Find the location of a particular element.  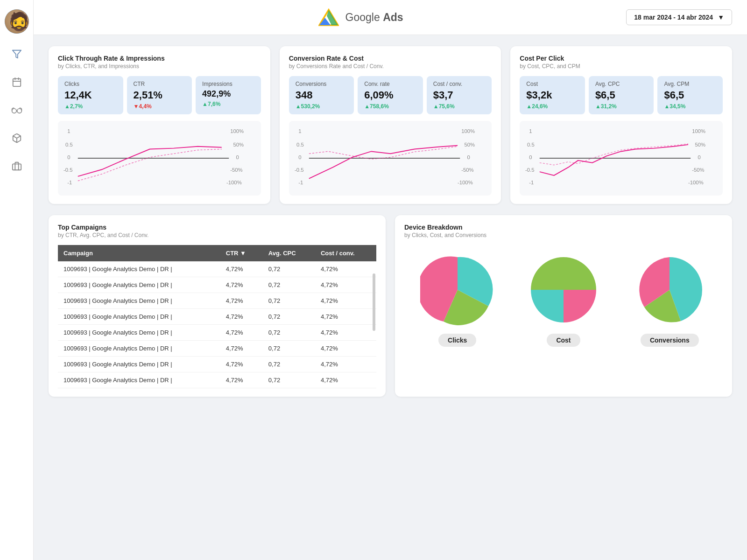

card2-title: Conversion Rate & Cost is located at coordinates (390, 58).